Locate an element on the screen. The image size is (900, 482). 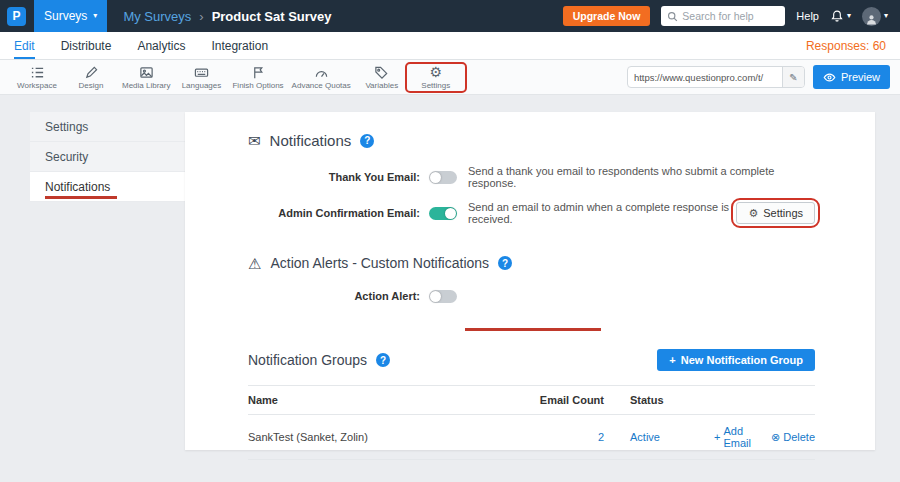
survey-nav-bar: Edit Distribute Analytics Integration Re… is located at coordinates (450, 46).